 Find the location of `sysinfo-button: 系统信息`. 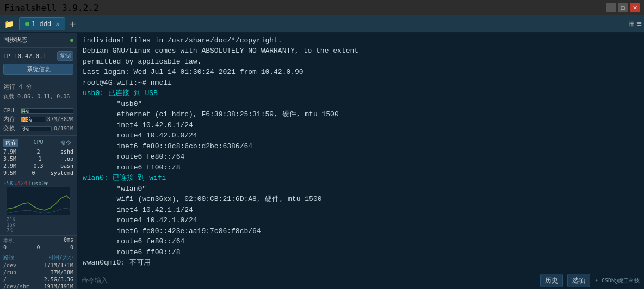

sysinfo-button: 系统信息 is located at coordinates (38, 70).